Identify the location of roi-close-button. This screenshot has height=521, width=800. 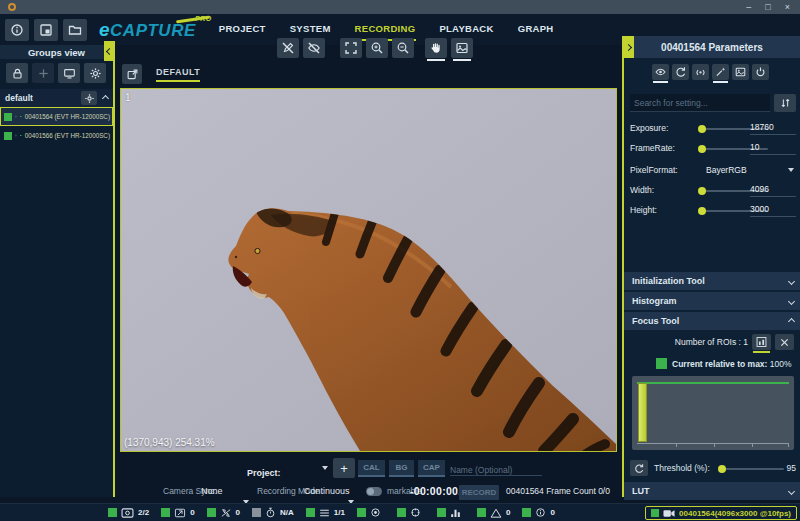
(784, 342).